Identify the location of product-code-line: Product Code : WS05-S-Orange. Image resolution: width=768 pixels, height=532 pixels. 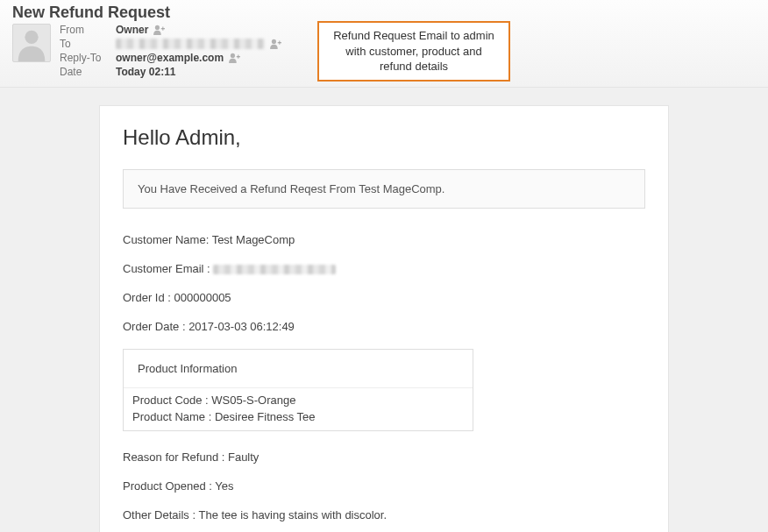
(298, 400).